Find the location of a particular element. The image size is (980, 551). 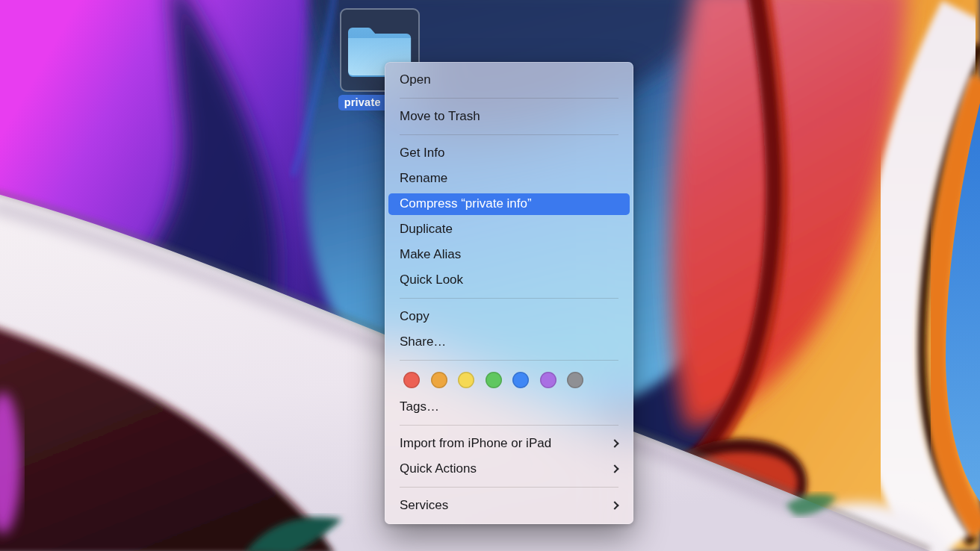

menu-item-label: Services is located at coordinates (506, 505).